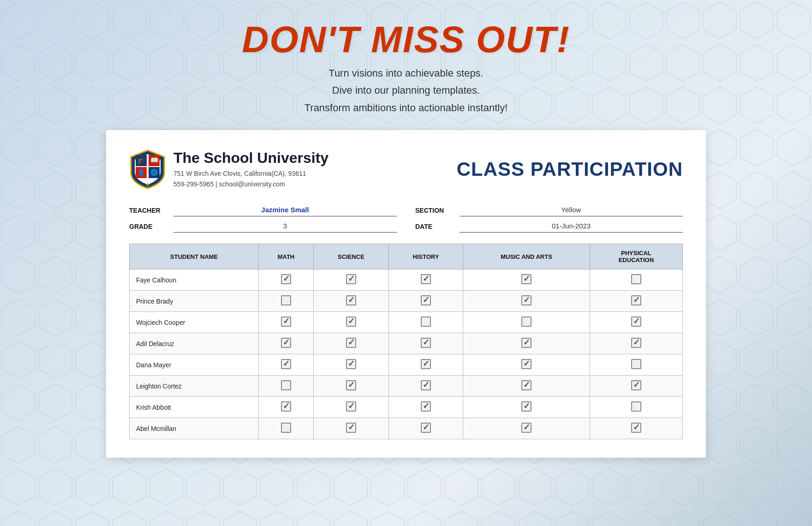 This screenshot has width=812, height=526. Describe the element at coordinates (285, 209) in the screenshot. I see `teacher-value: Jazmine Small` at that location.